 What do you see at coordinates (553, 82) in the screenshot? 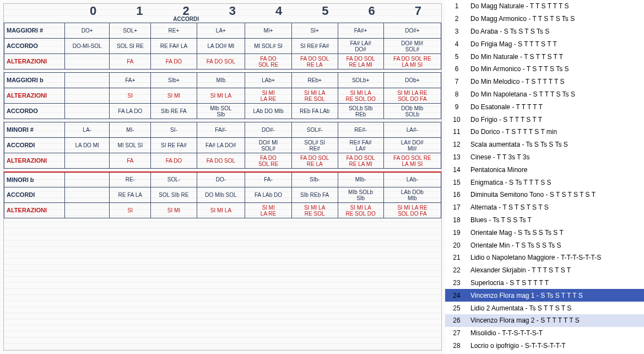
I see `scale-text: Do Min Melodico - T S T T T T S` at bounding box center [553, 82].